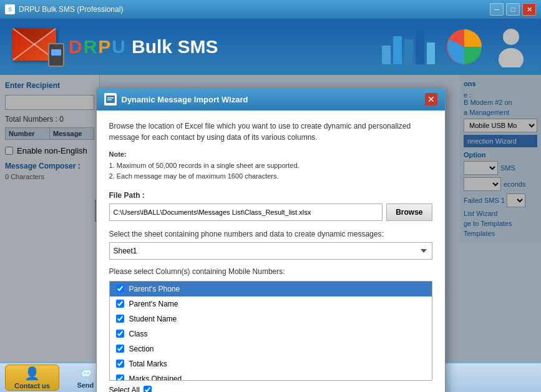 The image size is (541, 392). I want to click on contact-us-button: 👤 Contact us, so click(32, 378).